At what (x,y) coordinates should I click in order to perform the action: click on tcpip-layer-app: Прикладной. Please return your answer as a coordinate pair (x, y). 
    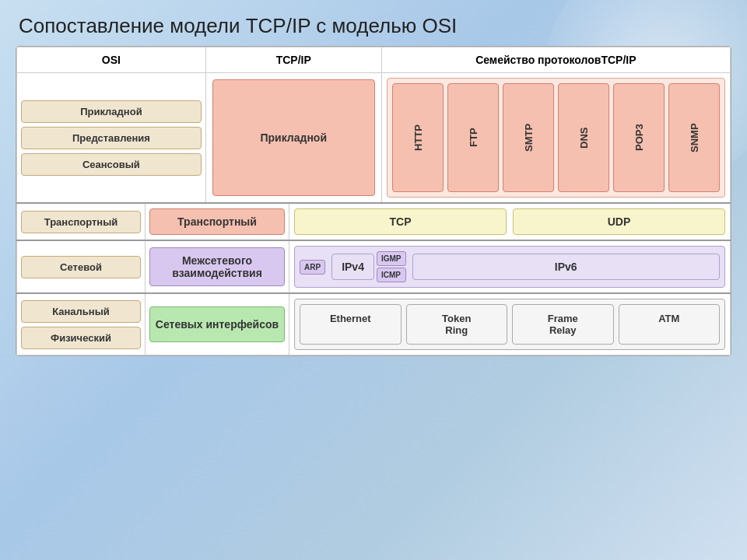
    Looking at the image, I should click on (294, 138).